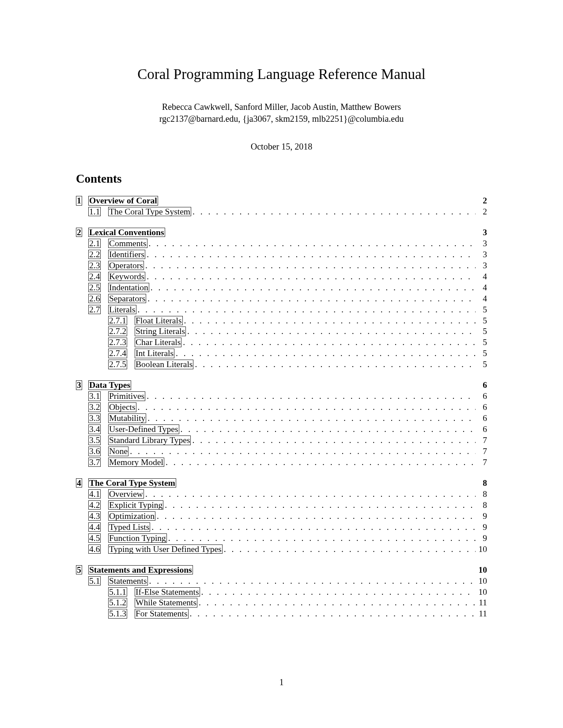 The width and height of the screenshot is (563, 728). What do you see at coordinates (159, 321) in the screenshot?
I see `toc-entry-label: Float Literals` at bounding box center [159, 321].